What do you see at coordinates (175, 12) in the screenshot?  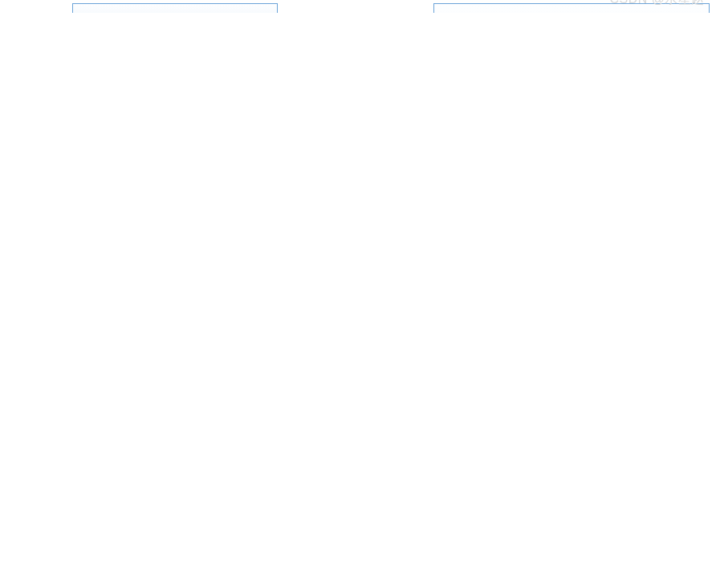 I see `node-label: avcodec_send_packet` at bounding box center [175, 12].